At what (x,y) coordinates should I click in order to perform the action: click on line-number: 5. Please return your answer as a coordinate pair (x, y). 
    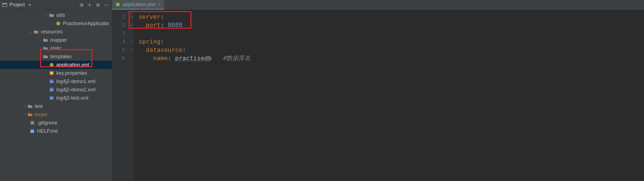
    Looking at the image, I should click on (121, 50).